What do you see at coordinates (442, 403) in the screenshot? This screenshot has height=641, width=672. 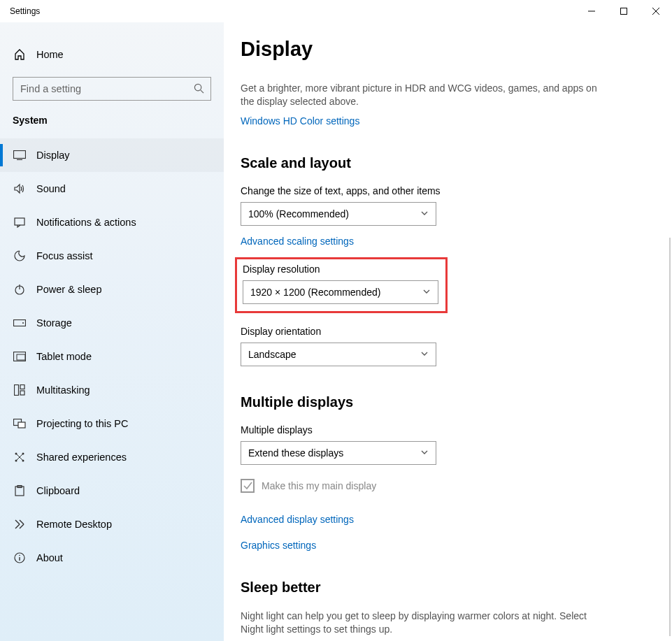 I see `multiple-displays-section-title: Multiple displays` at bounding box center [442, 403].